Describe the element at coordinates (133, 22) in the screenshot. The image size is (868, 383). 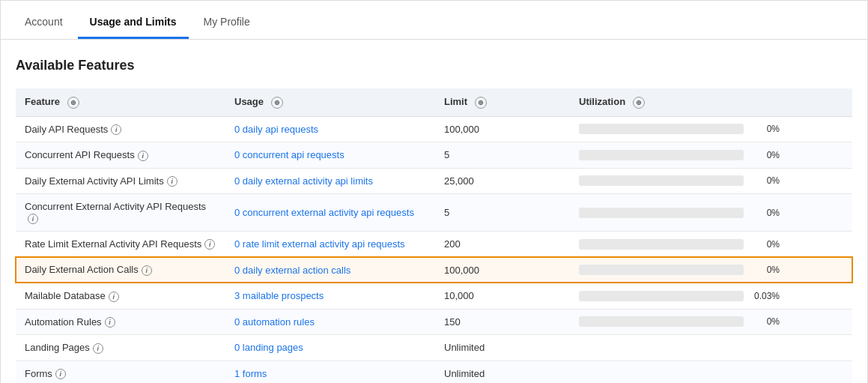
I see `tab-usage-and-limits: Usage and Limits` at that location.